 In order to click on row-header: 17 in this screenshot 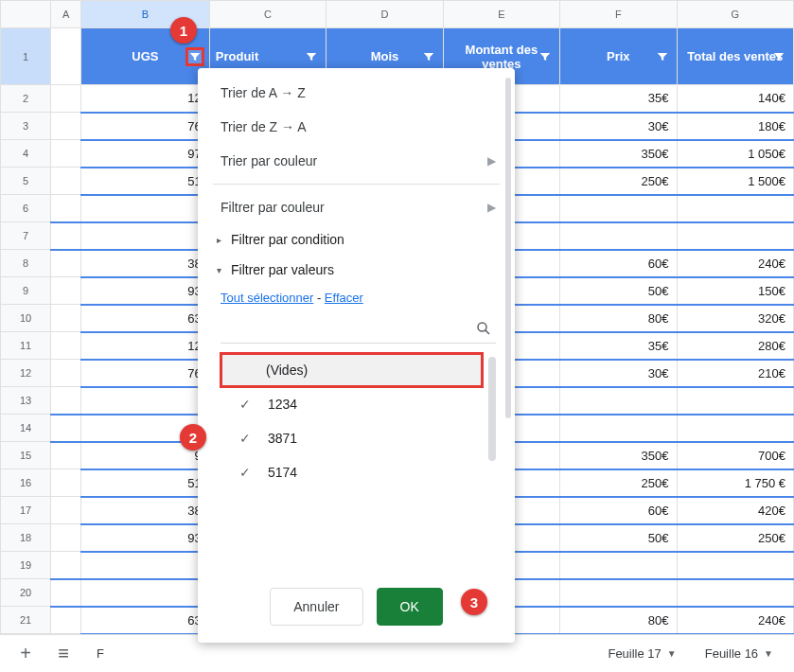, I will do `click(26, 511)`.